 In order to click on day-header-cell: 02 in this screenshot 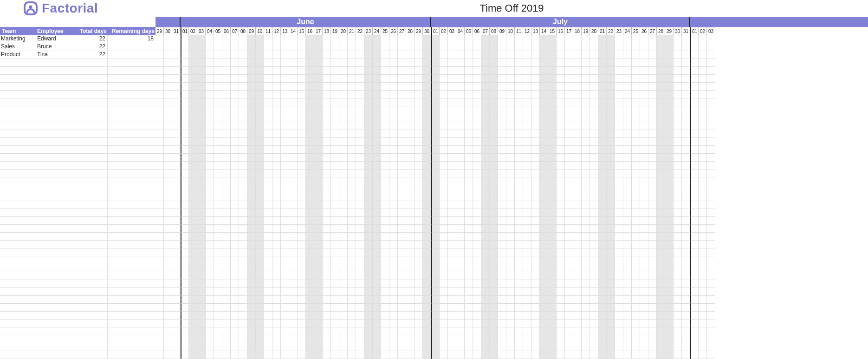, I will do `click(193, 31)`.